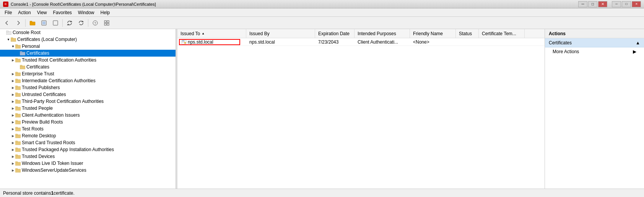 This screenshot has height=197, width=644. I want to click on restore-button: □, so click(593, 4).